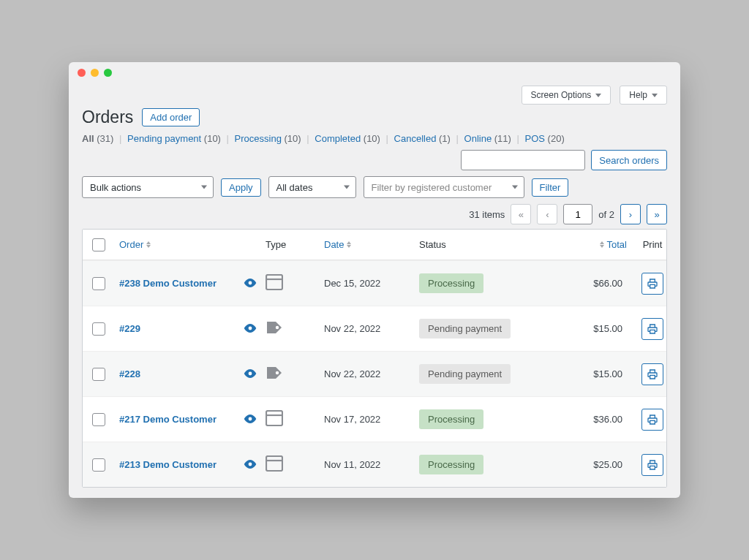 The image size is (749, 560). Describe the element at coordinates (88, 139) in the screenshot. I see `filter-all-label: All` at that location.